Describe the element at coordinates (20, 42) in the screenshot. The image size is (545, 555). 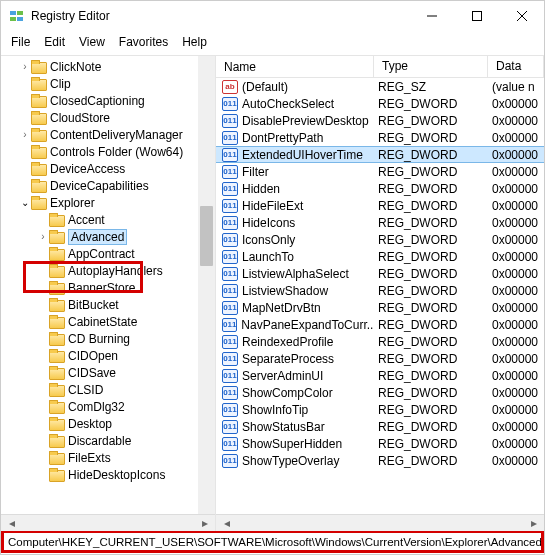
I see `menu-file: File` at that location.